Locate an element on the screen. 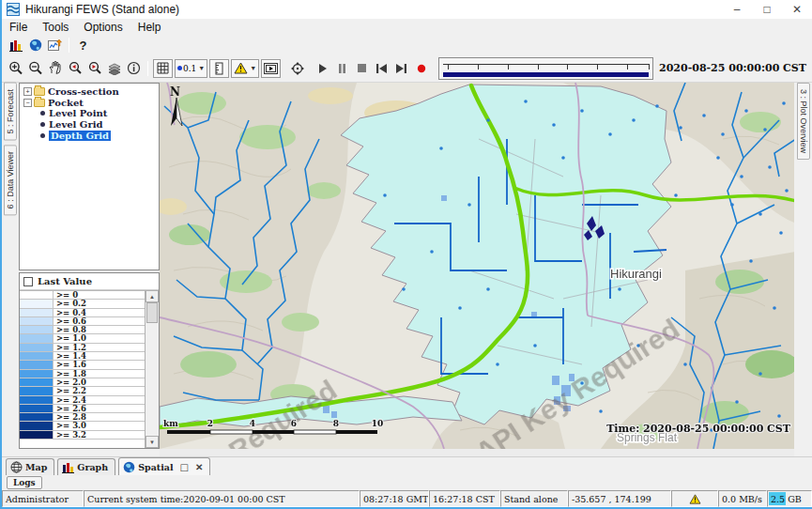 The image size is (812, 509). tree-item-level-point: Level Point is located at coordinates (90, 114).